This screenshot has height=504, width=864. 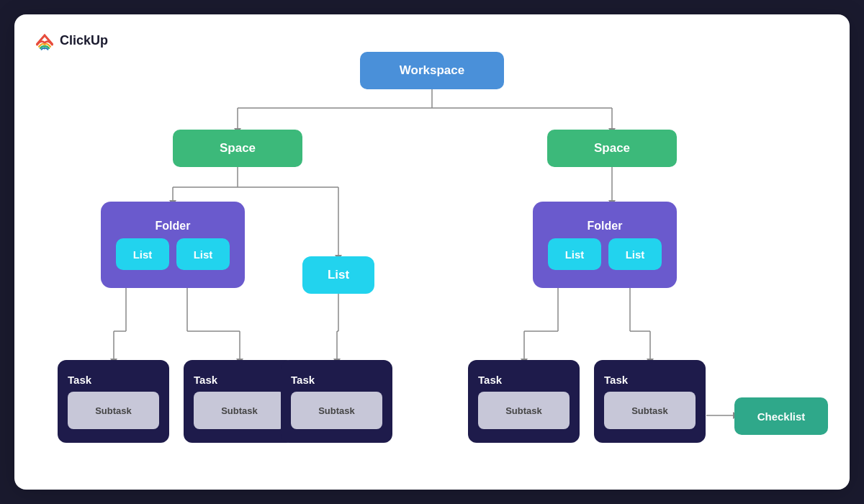 What do you see at coordinates (203, 254) in the screenshot?
I see `folder-left-list-2: List` at bounding box center [203, 254].